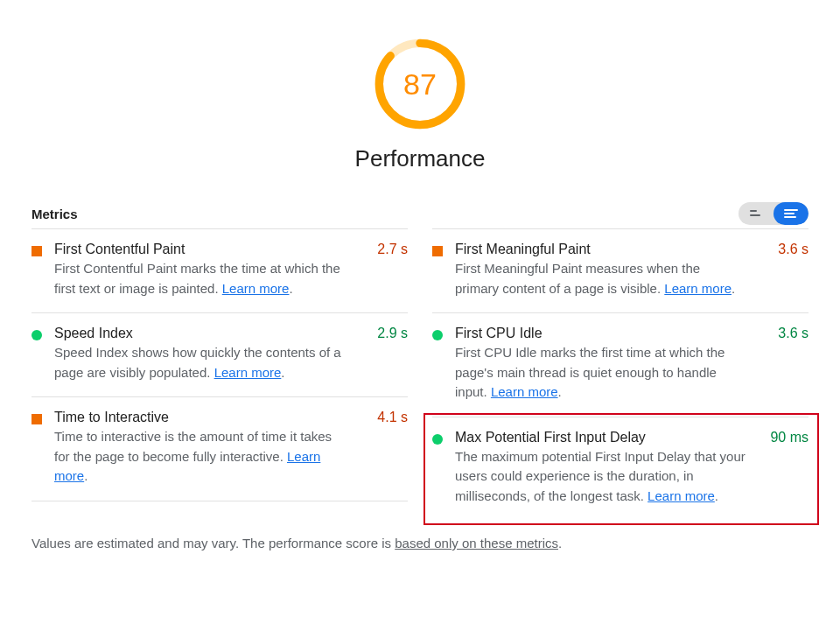 The width and height of the screenshot is (840, 617). I want to click on metric-title: First CPU Idle, so click(601, 333).